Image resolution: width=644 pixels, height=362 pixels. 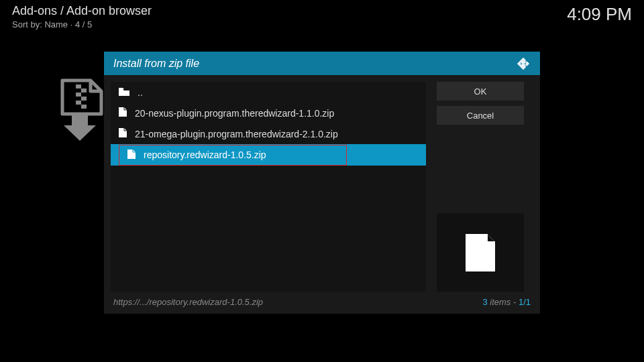 What do you see at coordinates (205, 155) in the screenshot?
I see `file-label: repository.redwizard-1.0.5.zip` at bounding box center [205, 155].